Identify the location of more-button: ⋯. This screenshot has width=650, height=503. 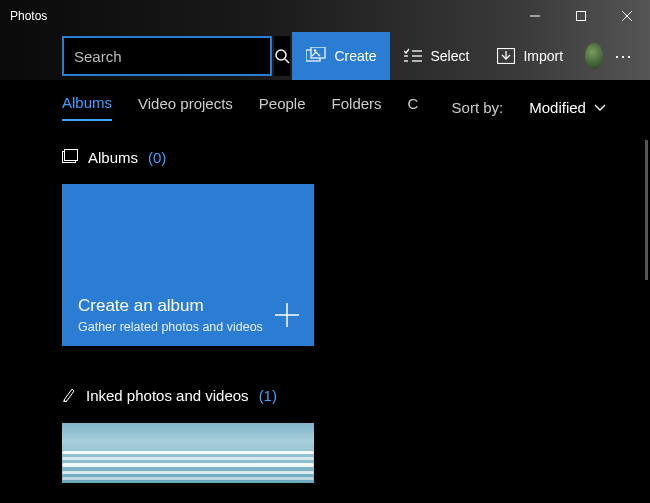
(624, 56).